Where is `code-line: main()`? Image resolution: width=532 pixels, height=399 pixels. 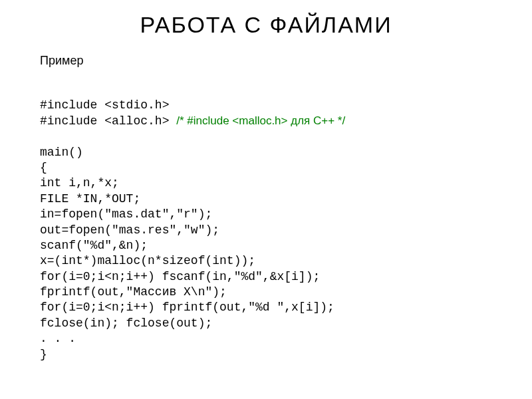
code-line: main() is located at coordinates (61, 152).